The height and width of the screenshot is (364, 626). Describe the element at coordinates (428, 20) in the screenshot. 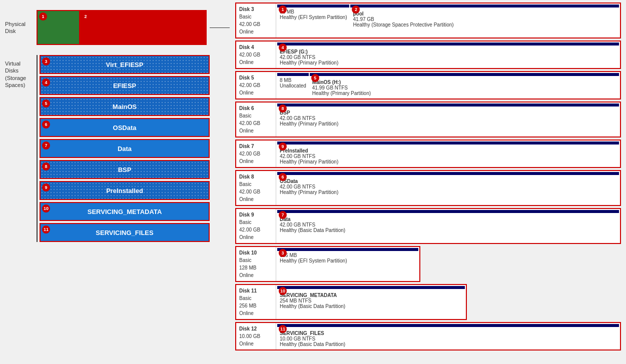

I see `disk-row-disk-3: Disk 3Basic42.00 GBOnline132 MBHealthy (…` at that location.